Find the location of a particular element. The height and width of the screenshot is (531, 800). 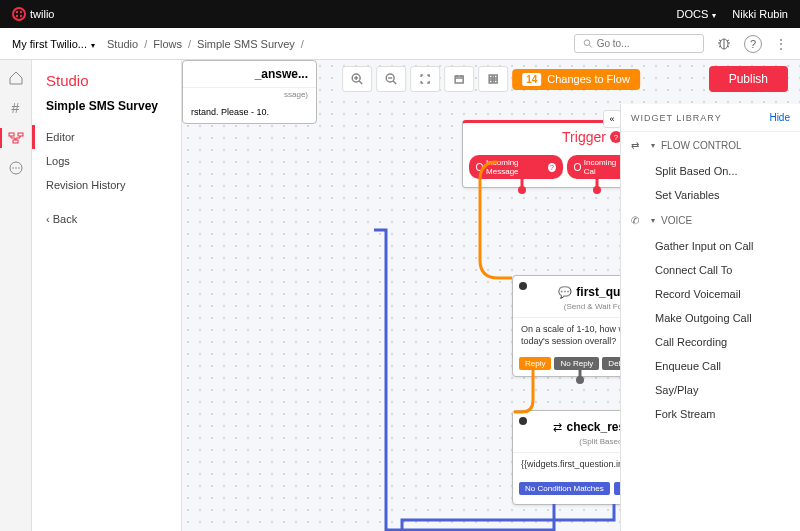

widget-enqueue: Enqueue Call is located at coordinates (710, 366).